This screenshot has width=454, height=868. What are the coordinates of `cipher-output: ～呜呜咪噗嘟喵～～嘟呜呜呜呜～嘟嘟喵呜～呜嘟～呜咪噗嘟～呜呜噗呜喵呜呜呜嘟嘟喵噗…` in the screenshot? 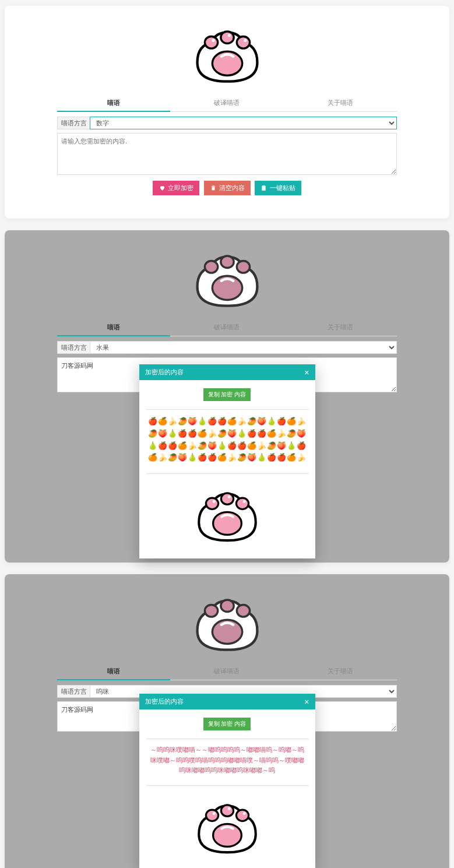 It's located at (227, 764).